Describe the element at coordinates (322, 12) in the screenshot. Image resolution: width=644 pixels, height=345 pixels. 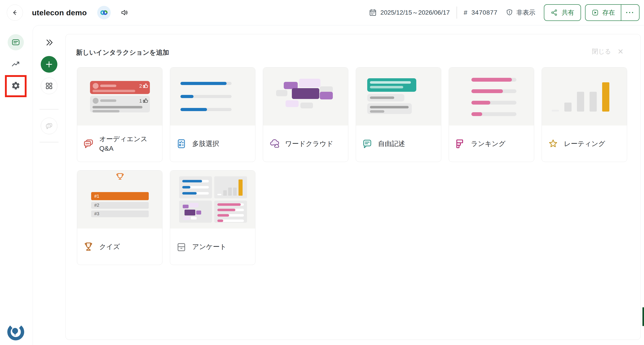
I see `top-header: utelecon demo 2025/12/15～2026/06/17 # 34…` at that location.